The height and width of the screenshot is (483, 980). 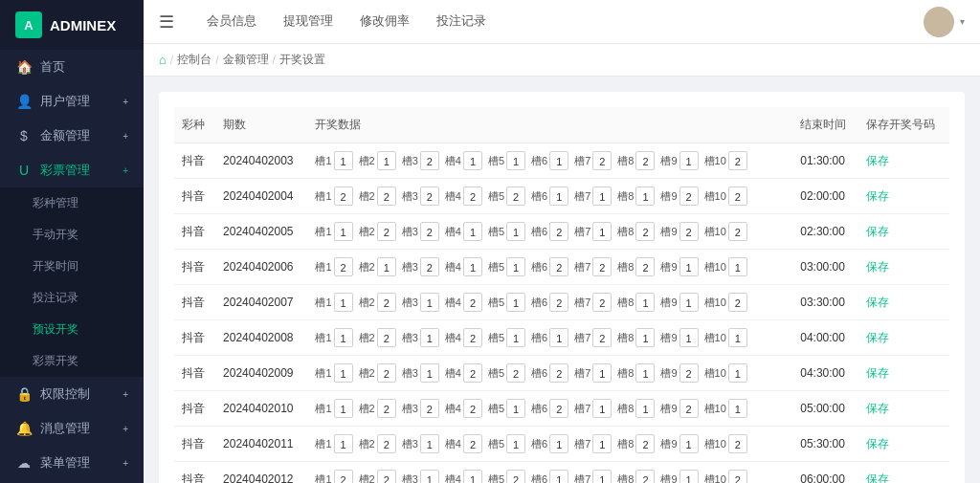 I want to click on sidebar-sub-item-3-5: 彩票开奖, so click(x=72, y=362).